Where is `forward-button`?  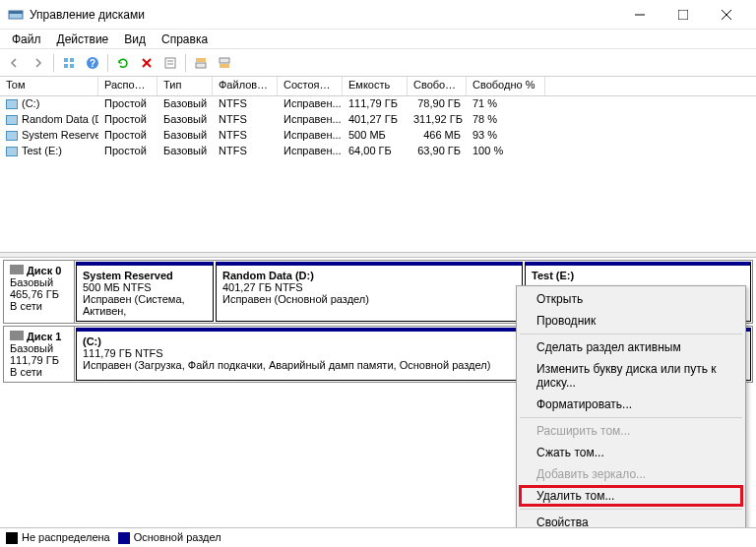
forward-button is located at coordinates (38, 63).